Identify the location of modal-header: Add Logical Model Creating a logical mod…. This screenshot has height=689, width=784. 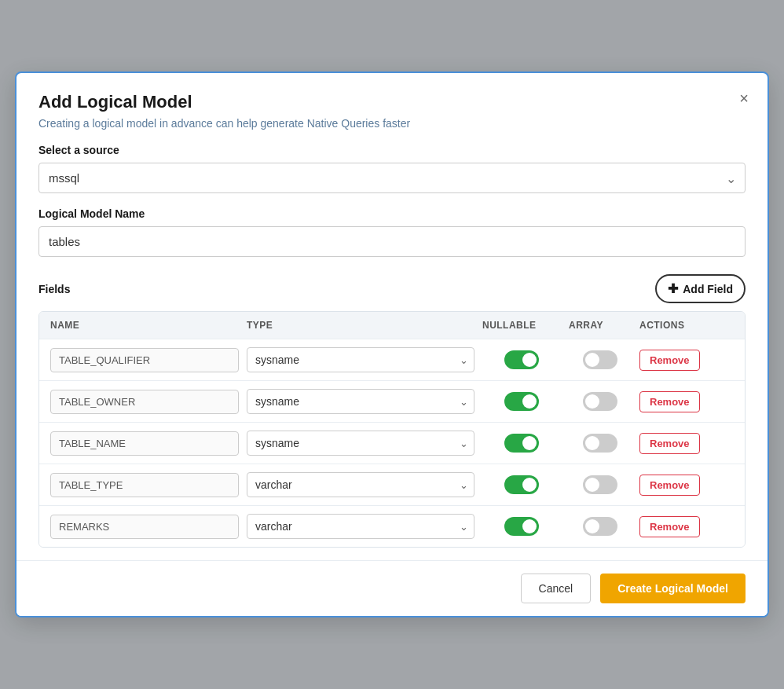
(392, 101).